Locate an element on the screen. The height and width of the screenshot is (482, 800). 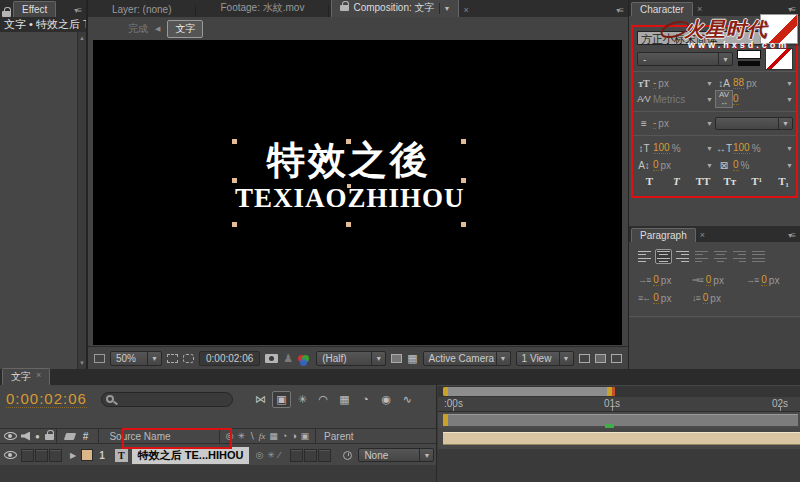
time-ruler: :00s 01s 02s is located at coordinates (619, 404).